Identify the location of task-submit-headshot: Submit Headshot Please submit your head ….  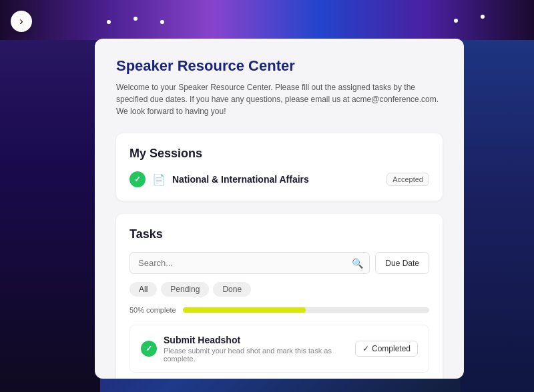
(279, 349).